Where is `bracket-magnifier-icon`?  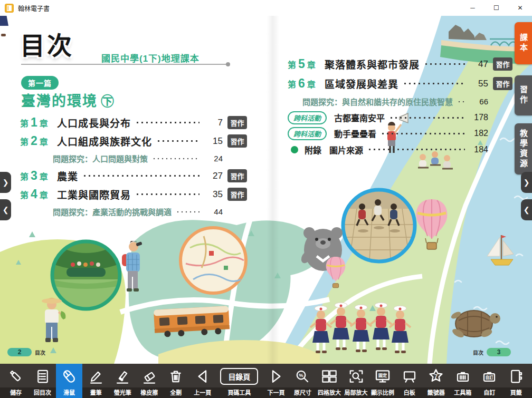
bracket-magnifier-icon is located at coordinates (356, 376).